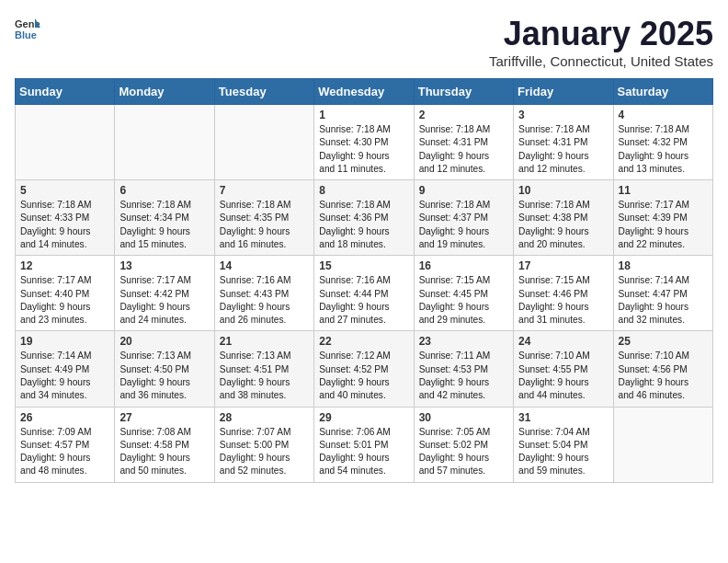 The height and width of the screenshot is (563, 728). Describe the element at coordinates (265, 341) in the screenshot. I see `day-number: 21` at that location.